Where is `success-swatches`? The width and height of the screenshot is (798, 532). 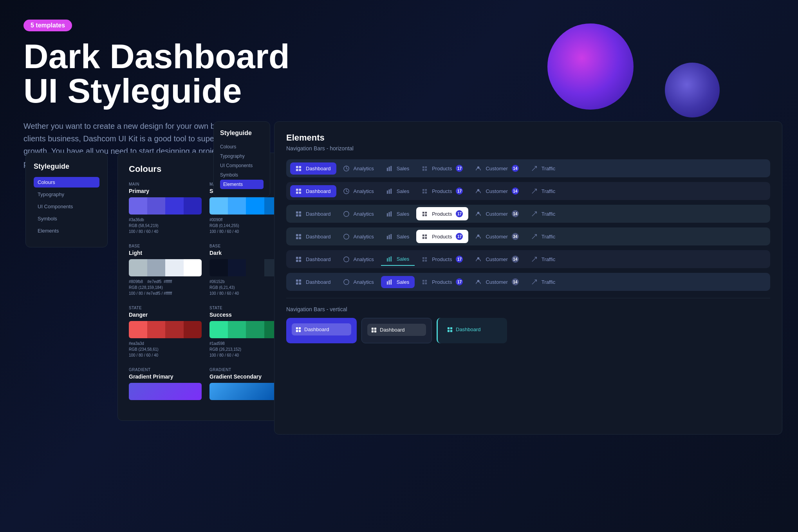
success-swatches is located at coordinates (246, 330).